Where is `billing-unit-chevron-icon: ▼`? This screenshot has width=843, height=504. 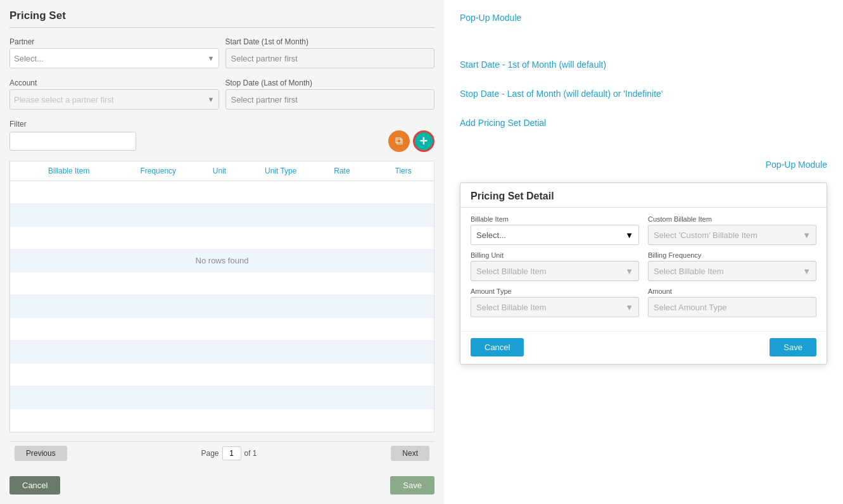
billing-unit-chevron-icon: ▼ is located at coordinates (630, 271).